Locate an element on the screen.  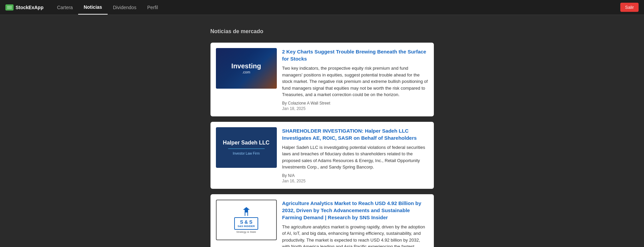
nav-link-noticias: Noticias is located at coordinates (93, 7).